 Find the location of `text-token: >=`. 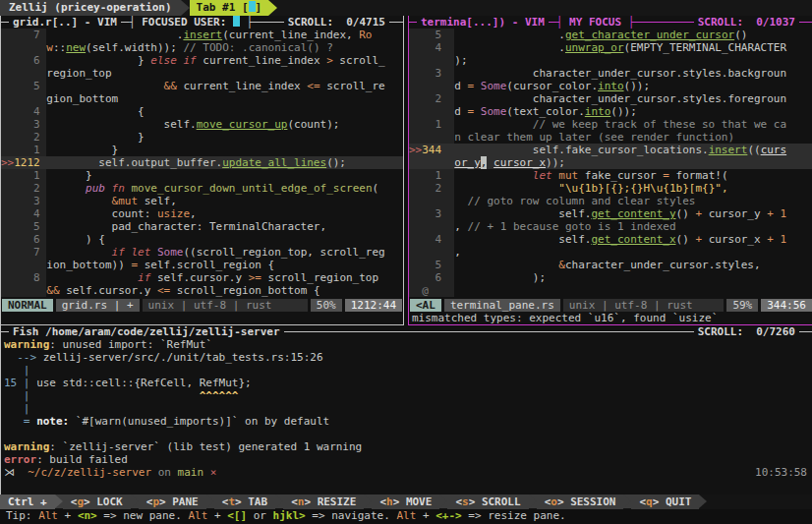

text-token: >= is located at coordinates (256, 277).